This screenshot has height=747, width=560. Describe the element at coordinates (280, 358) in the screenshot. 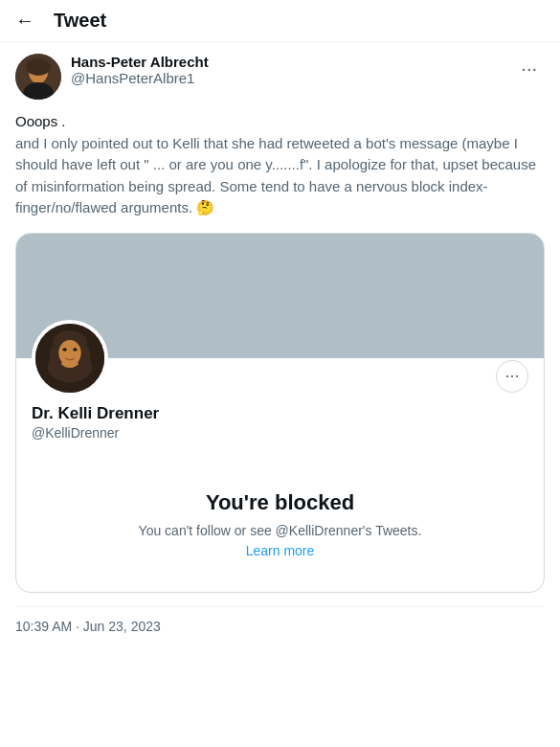

I see `profile-card-avatar-row: ···` at that location.